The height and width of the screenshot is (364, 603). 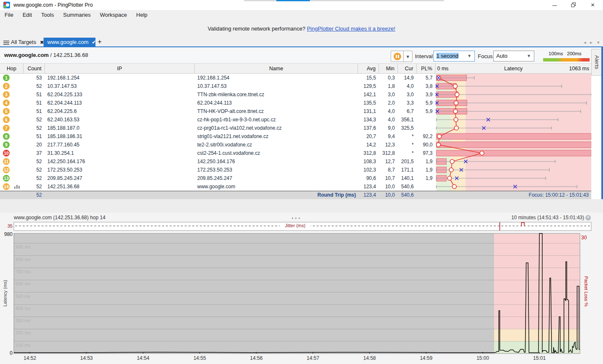 I want to click on banner-link: PingPlotter Cloud makes it a breeze!, so click(x=351, y=28).